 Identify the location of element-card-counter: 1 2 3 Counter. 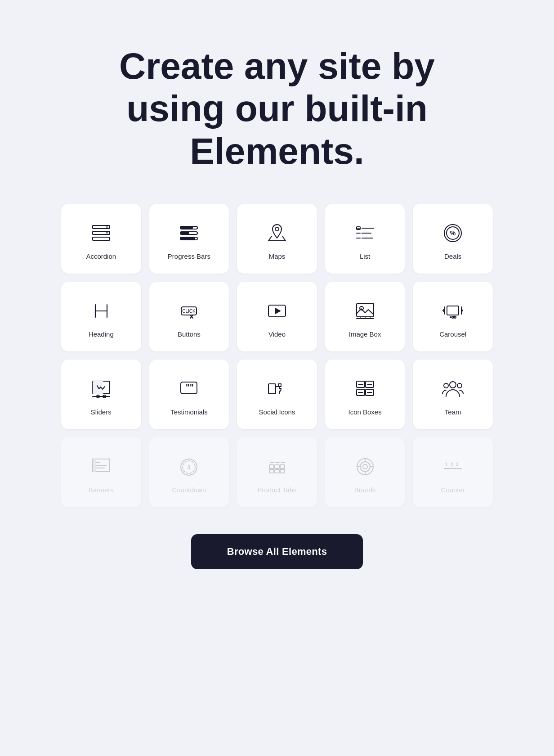
(453, 472).